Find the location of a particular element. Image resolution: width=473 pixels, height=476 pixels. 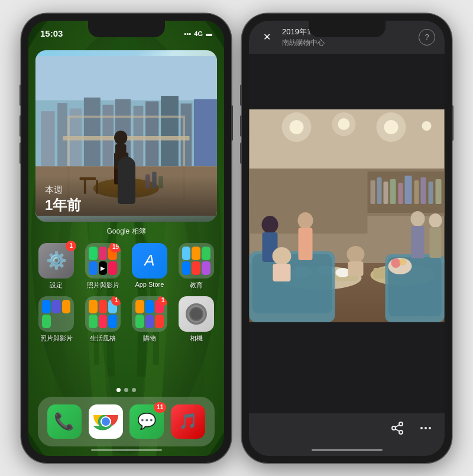

home-indicator-left is located at coordinates (127, 450).